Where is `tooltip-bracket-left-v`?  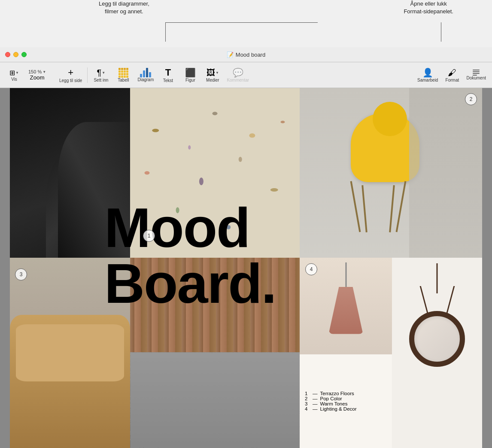 tooltip-bracket-left-v is located at coordinates (166, 32).